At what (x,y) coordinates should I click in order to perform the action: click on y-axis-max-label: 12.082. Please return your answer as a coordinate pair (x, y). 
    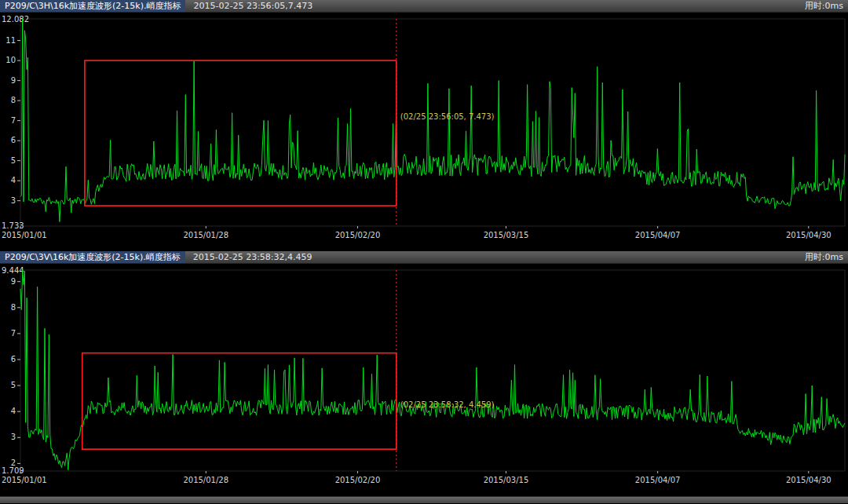
    Looking at the image, I should click on (16, 19).